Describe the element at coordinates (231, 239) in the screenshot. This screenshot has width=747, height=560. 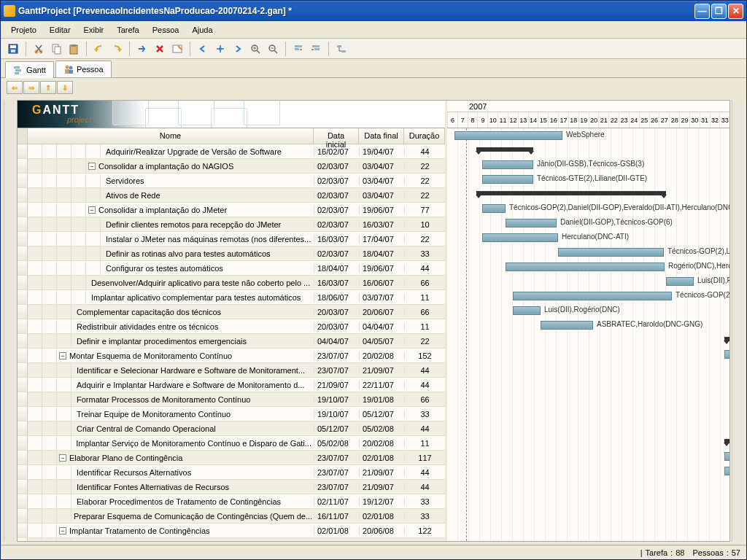
I see `table-row: Instalar o JMeter nas máquinas remotas (…` at that location.